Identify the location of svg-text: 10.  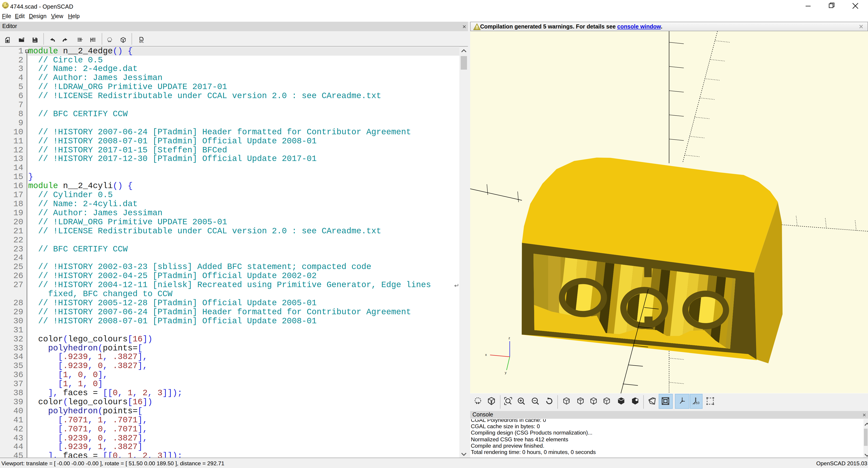
(698, 403).